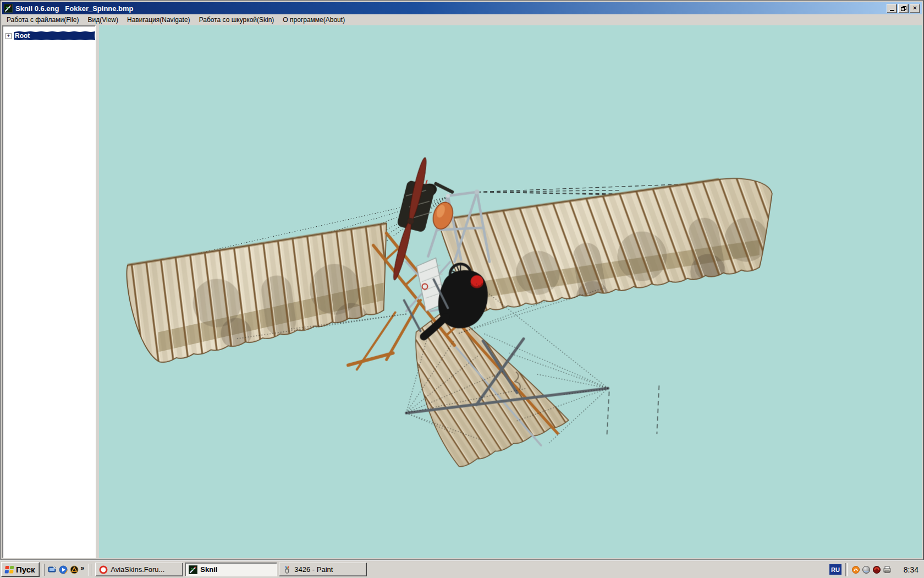 This screenshot has width=924, height=578. What do you see at coordinates (20, 569) in the screenshot?
I see `start-button: Пуск` at bounding box center [20, 569].